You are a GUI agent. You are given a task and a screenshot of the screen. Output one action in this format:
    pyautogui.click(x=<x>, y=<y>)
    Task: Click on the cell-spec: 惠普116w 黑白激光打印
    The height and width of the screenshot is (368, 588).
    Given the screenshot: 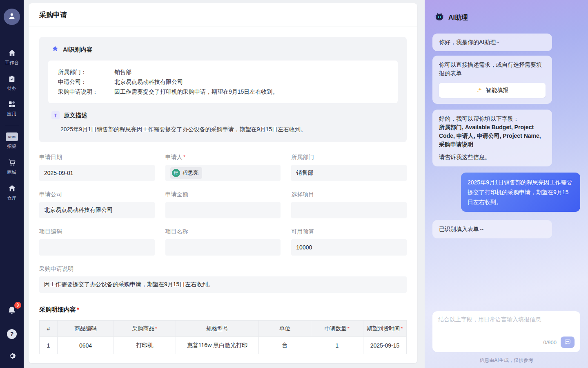 What is the action you would take?
    pyautogui.click(x=217, y=346)
    